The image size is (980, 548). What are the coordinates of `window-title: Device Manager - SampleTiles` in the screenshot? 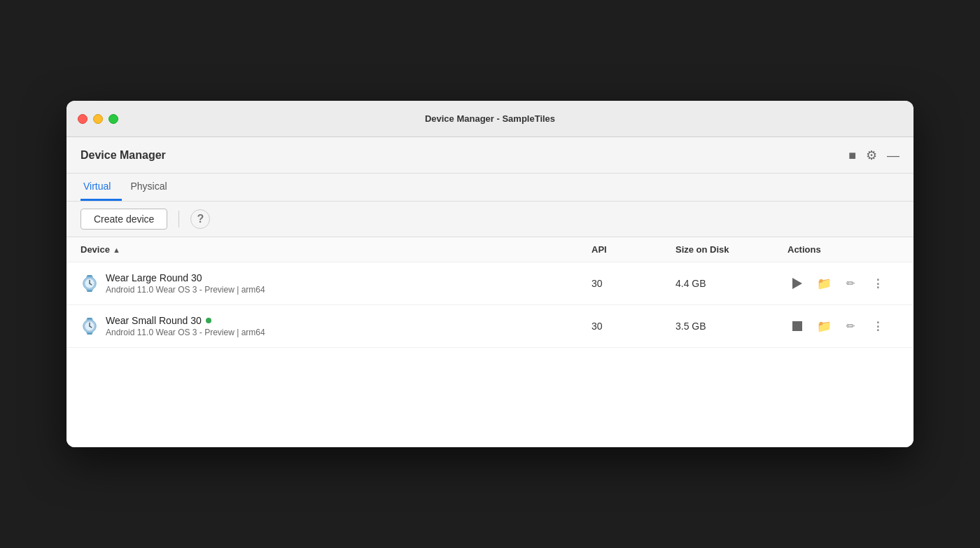 It's located at (490, 119).